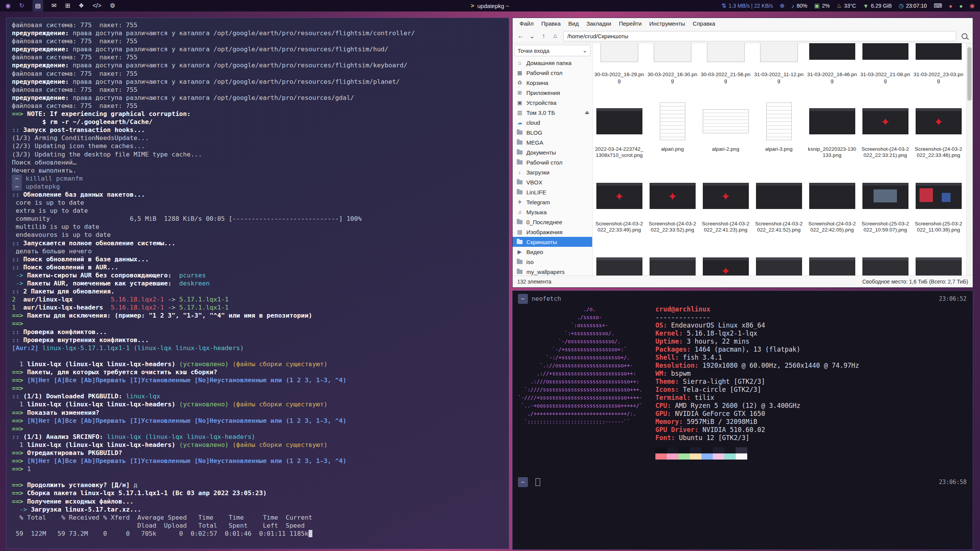  I want to click on file-item: Screenshot-(24-03-2022_22:33:46).png, so click(939, 133).